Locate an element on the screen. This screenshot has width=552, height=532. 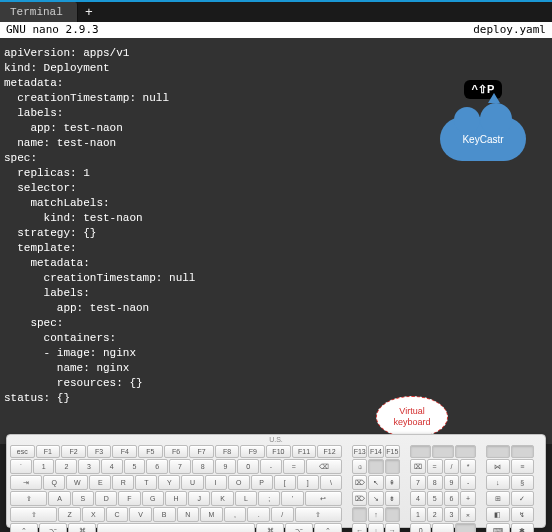
key-[: [ is located at coordinates (285, 482).